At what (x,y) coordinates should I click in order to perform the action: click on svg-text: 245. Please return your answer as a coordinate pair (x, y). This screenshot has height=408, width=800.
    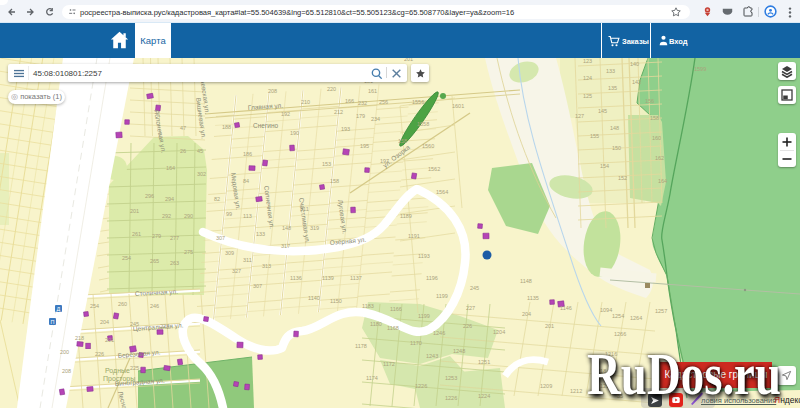
    Looking at the image, I should click on (474, 288).